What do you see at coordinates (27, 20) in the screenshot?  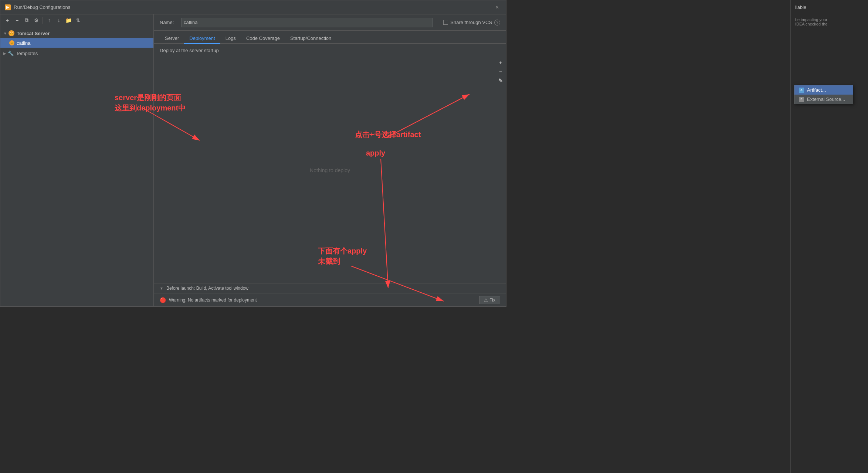 I see `copy-config-button: ⧉` at bounding box center [27, 20].